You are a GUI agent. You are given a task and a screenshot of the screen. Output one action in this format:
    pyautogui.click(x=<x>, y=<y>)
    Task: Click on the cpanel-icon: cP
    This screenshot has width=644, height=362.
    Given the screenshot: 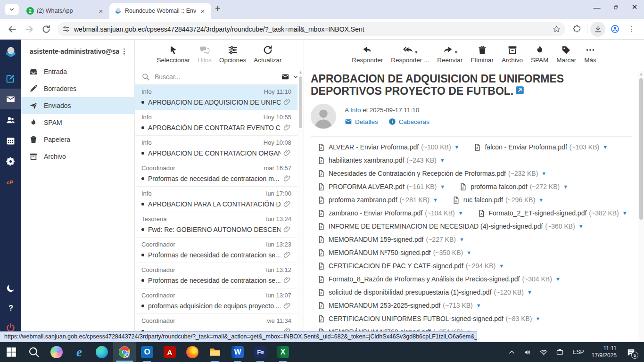 What is the action you would take?
    pyautogui.click(x=10, y=182)
    